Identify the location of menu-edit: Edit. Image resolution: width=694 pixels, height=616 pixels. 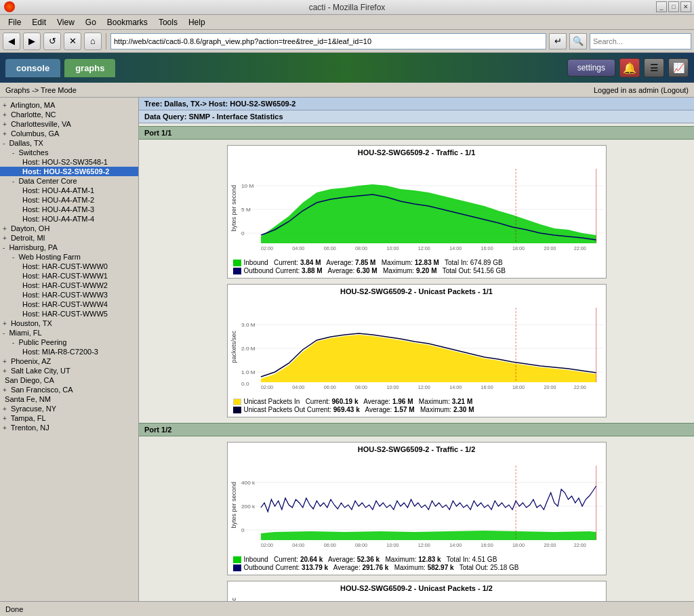
(39, 22).